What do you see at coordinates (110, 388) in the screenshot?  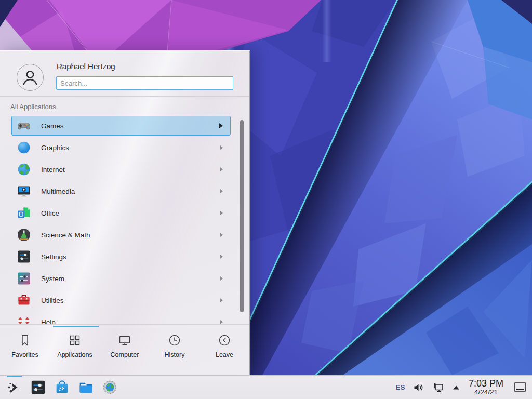 I see `web-browser-button` at bounding box center [110, 388].